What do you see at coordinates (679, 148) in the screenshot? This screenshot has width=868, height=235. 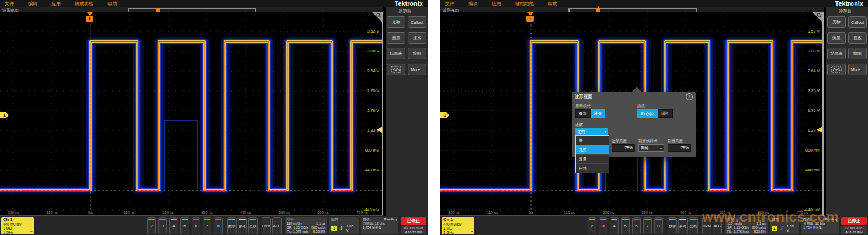 I see `graticule-intensity-field: 75%` at bounding box center [679, 148].